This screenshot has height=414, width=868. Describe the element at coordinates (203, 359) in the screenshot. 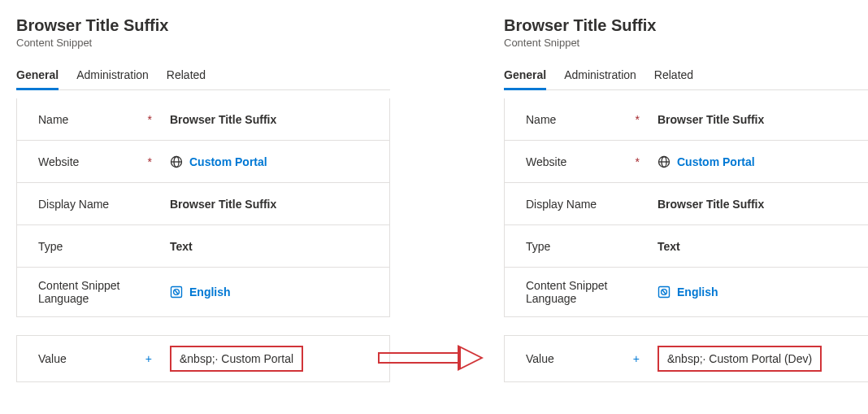

I see `value-section: Value + &nbsp;· Custom Portal` at that location.